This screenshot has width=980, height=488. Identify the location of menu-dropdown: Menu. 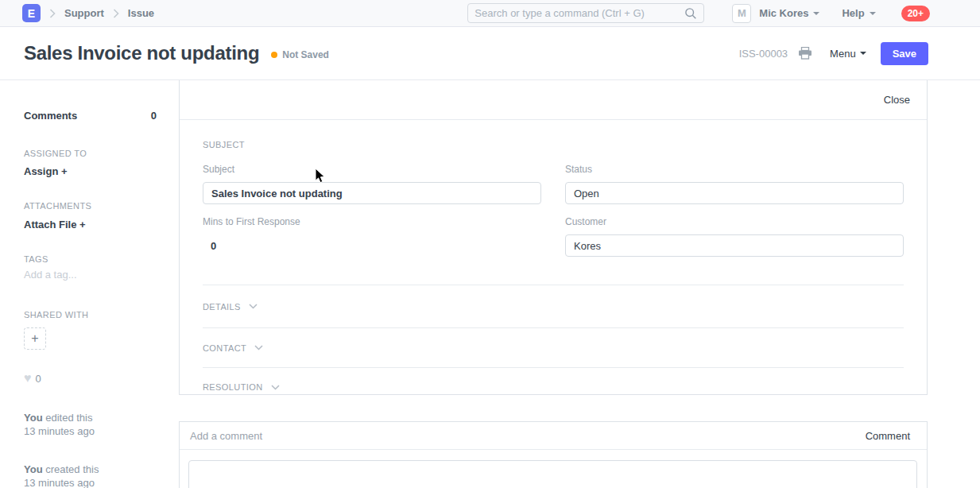
(848, 54).